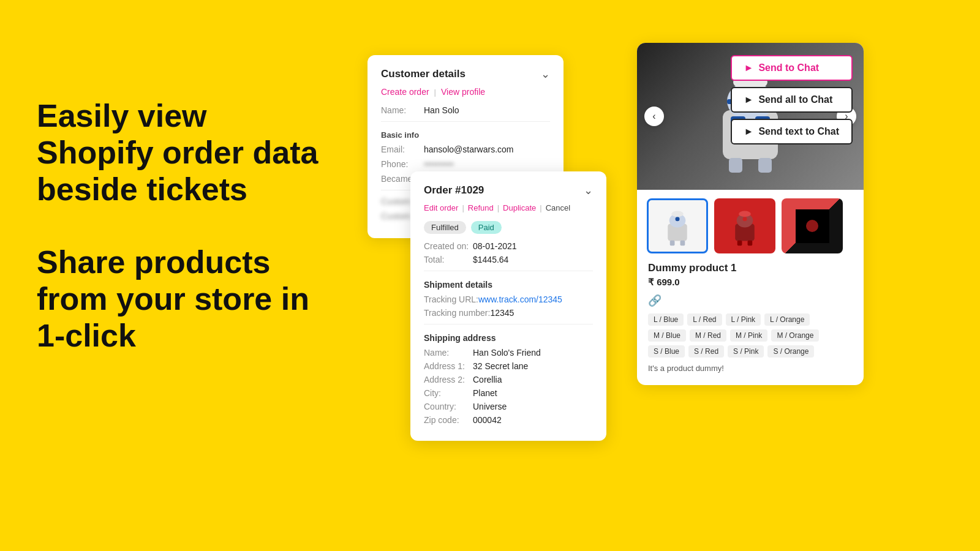 Image resolution: width=980 pixels, height=551 pixels. What do you see at coordinates (750, 351) in the screenshot?
I see `variants-row-3: S / Blue S / Red S / Pink S / Orange` at bounding box center [750, 351].